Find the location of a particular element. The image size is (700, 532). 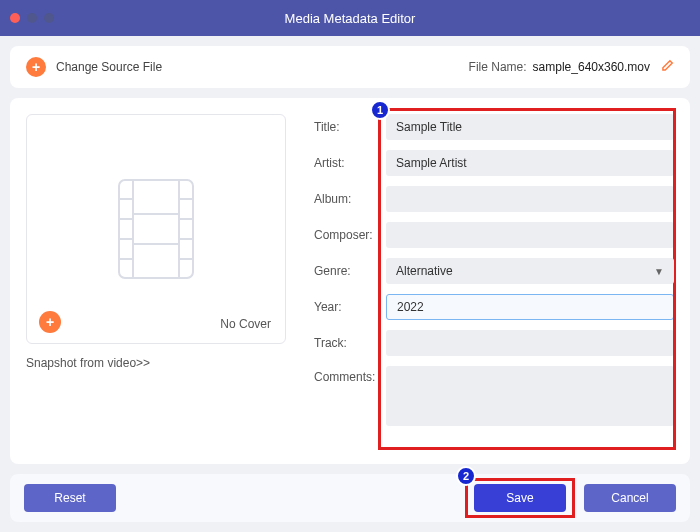

album-row: Album: is located at coordinates (494, 199).